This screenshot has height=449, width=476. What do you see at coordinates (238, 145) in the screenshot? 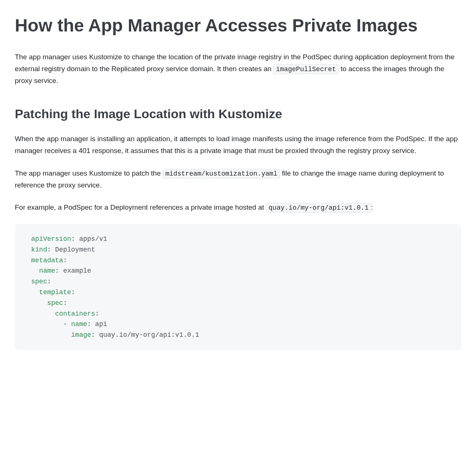
I see `paragraph-install-behavior: When the app manager is installing an ap…` at bounding box center [238, 145].